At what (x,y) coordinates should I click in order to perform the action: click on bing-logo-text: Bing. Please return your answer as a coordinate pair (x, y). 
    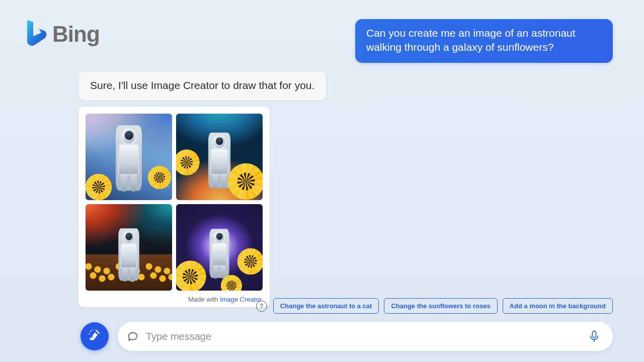
    Looking at the image, I should click on (76, 34).